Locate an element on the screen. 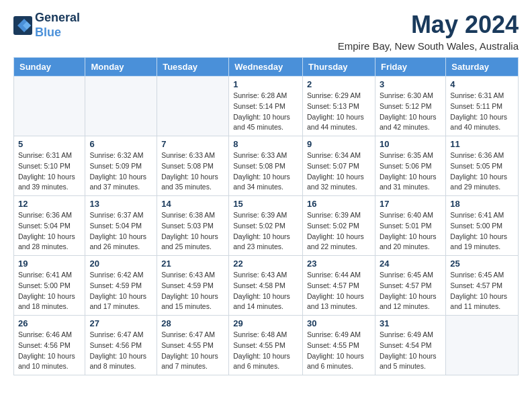  day-info: Sunrise: 6:46 AM Sunset: 4:56 PM Dayligh… is located at coordinates (50, 351).